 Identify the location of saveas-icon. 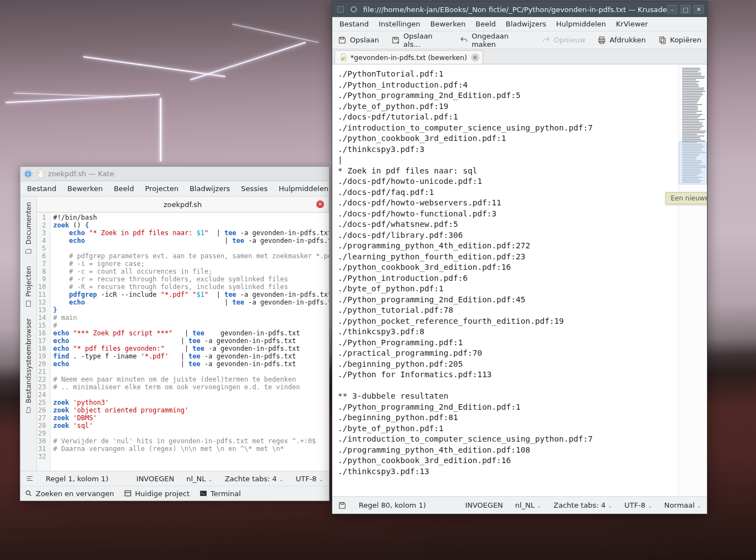
(396, 40).